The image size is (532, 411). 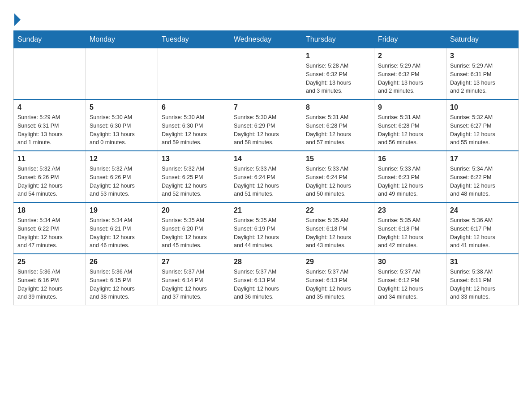 I want to click on day-number: 10, so click(x=482, y=107).